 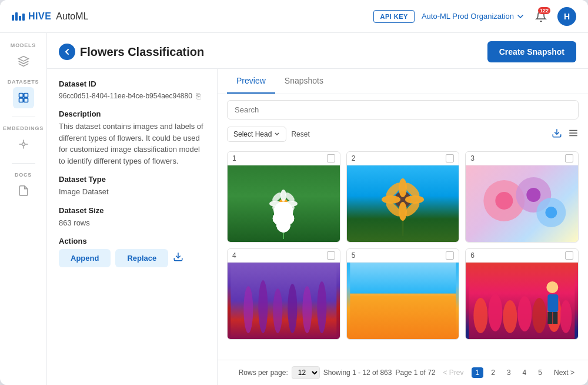 What do you see at coordinates (354, 255) in the screenshot?
I see `grid-item-number-5: 5` at bounding box center [354, 255].